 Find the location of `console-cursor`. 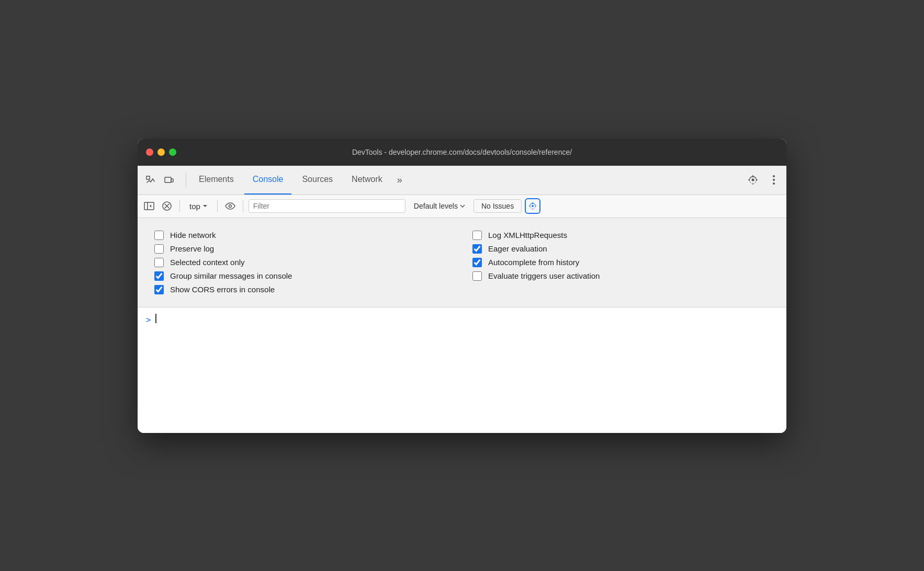

console-cursor is located at coordinates (156, 318).